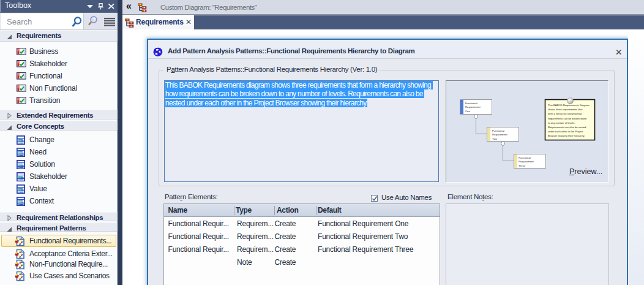 This screenshot has height=285, width=644. I want to click on svg-text: Two, so click(495, 139).